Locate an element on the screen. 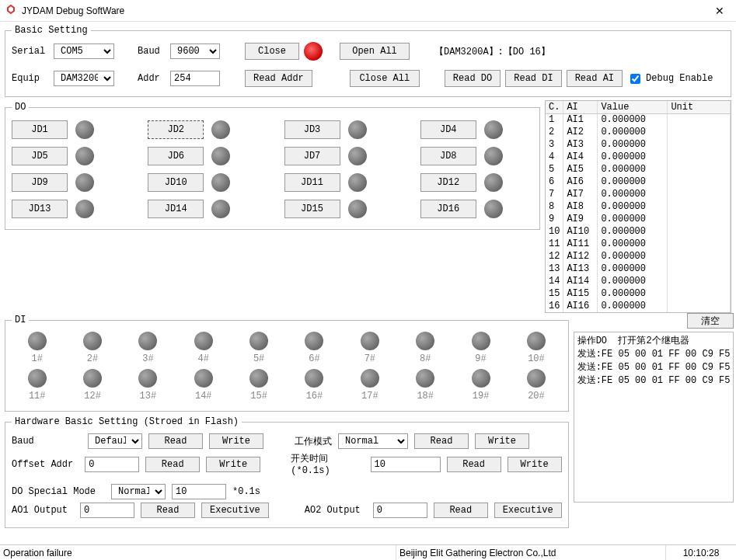  table-row: 1AI10.000000 is located at coordinates (638, 120).